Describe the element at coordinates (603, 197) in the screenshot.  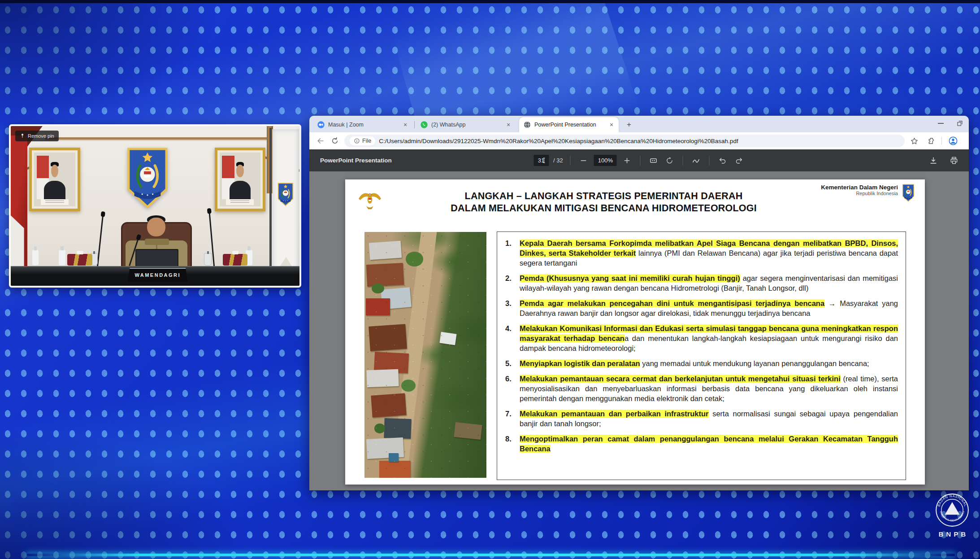
I see `slide-title-line1: LANGKAH – LANGKAH STRATEGIS PEMERINTAH D…` at that location.